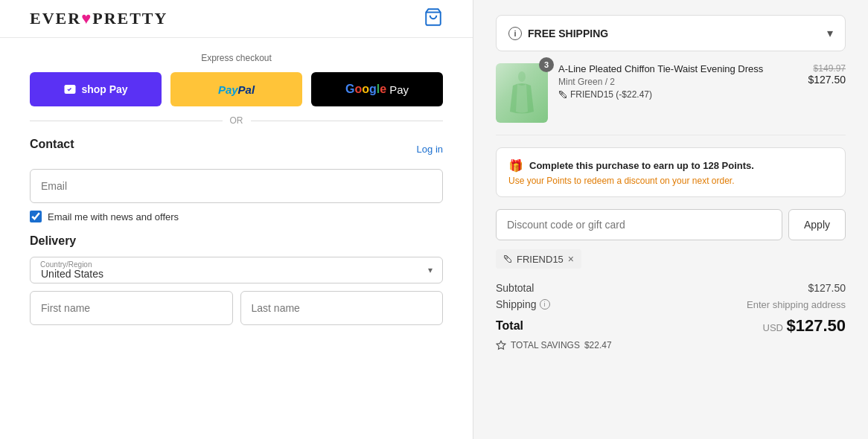  What do you see at coordinates (773, 327) in the screenshot?
I see `total-currency: USD` at bounding box center [773, 327].